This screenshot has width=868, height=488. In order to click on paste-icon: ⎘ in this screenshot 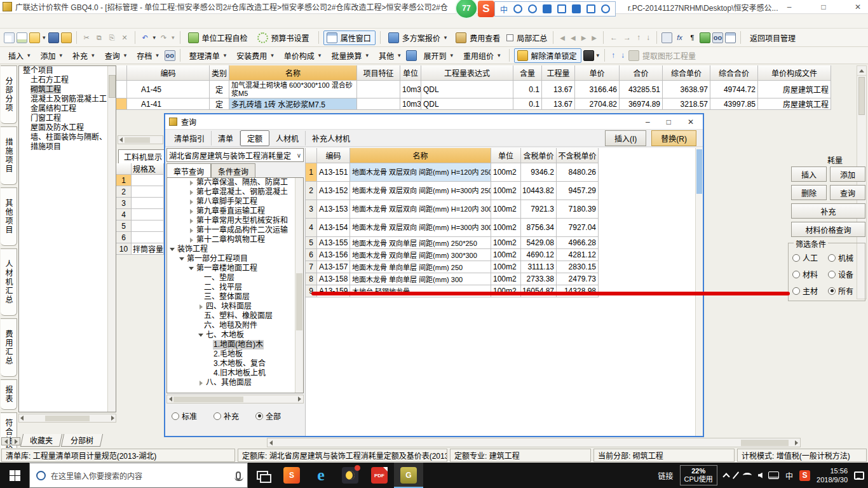, I will do `click(112, 38)`.